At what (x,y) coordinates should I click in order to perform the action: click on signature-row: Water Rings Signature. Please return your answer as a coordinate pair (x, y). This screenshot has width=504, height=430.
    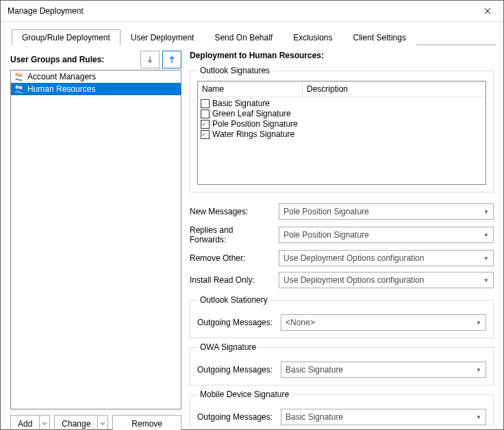
    Looking at the image, I should click on (342, 134).